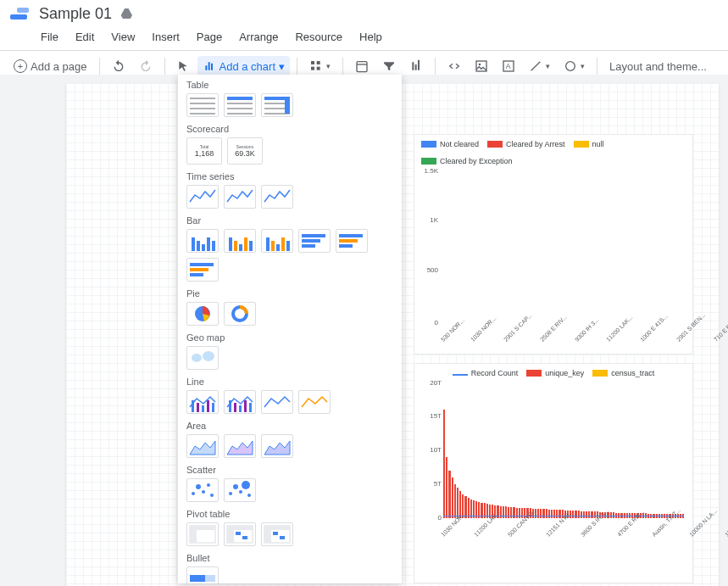 The width and height of the screenshot is (728, 586). Describe the element at coordinates (85, 37) in the screenshot. I see `menu-edit: Edit` at that location.